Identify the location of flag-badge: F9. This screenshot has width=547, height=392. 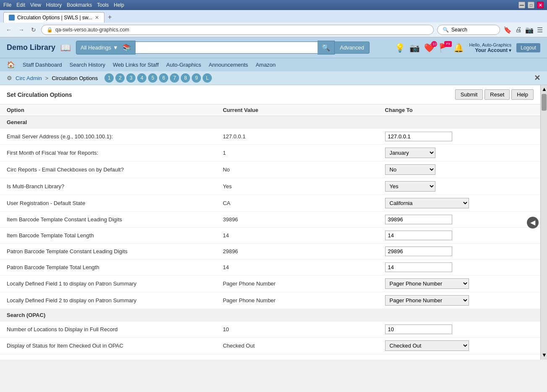
(448, 44).